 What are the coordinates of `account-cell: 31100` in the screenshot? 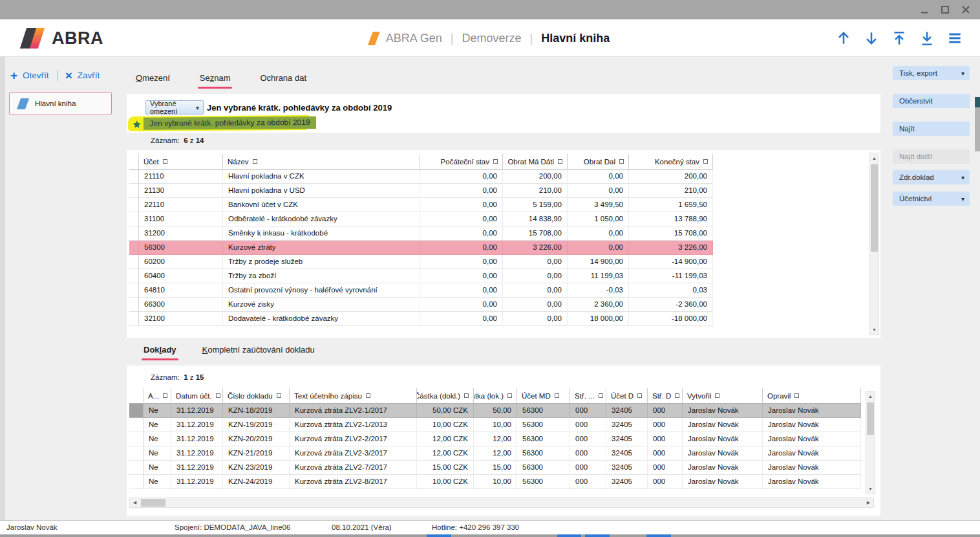 It's located at (181, 219).